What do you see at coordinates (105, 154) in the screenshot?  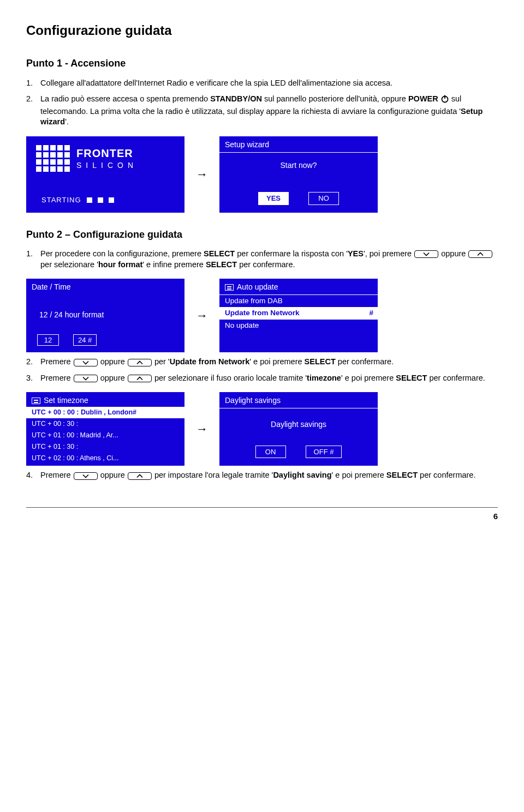 I see `logo-text: FRONTER` at bounding box center [105, 154].